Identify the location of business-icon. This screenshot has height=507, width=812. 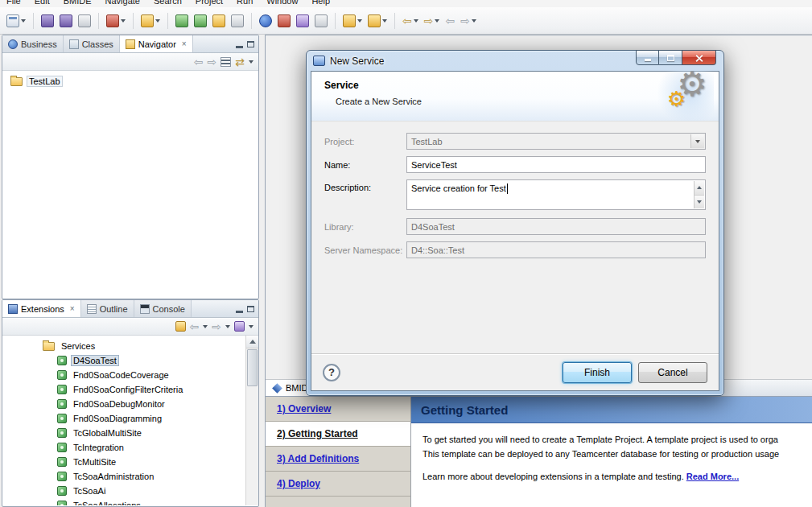
(13, 44).